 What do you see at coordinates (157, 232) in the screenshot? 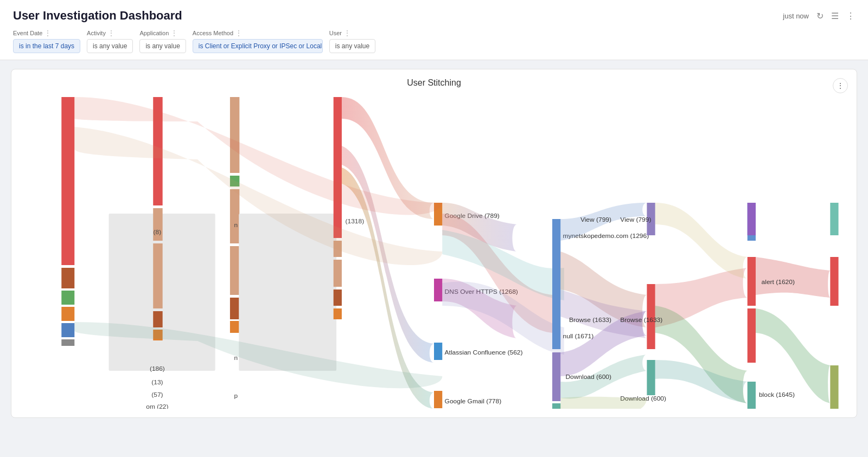
I see `col2-label1: (8)` at bounding box center [157, 232].